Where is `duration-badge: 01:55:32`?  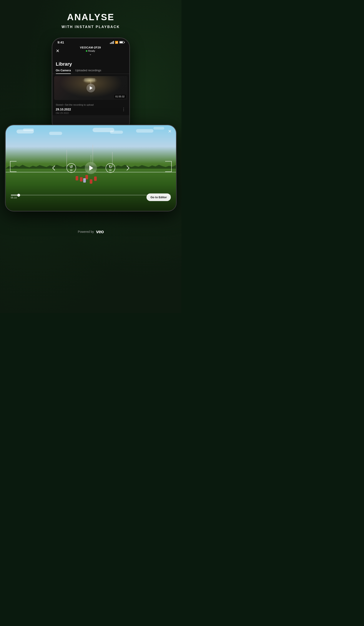 duration-badge: 01:55:32 is located at coordinates (120, 97).